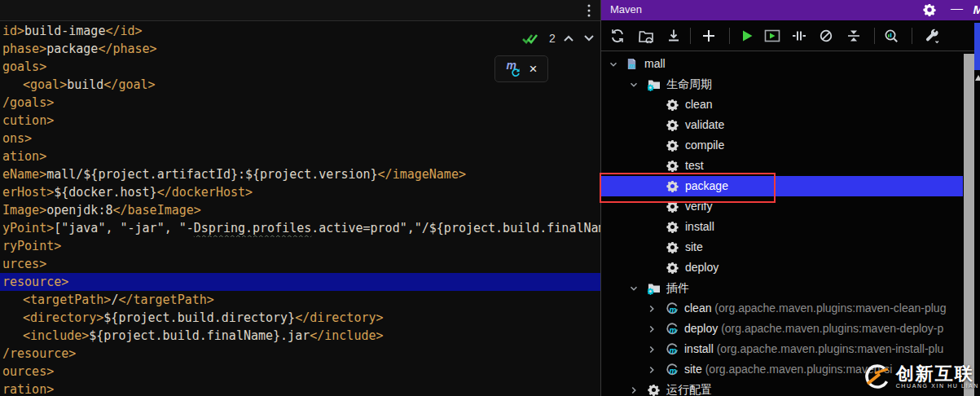  Describe the element at coordinates (301, 139) in the screenshot. I see `code-line: ons>` at that location.